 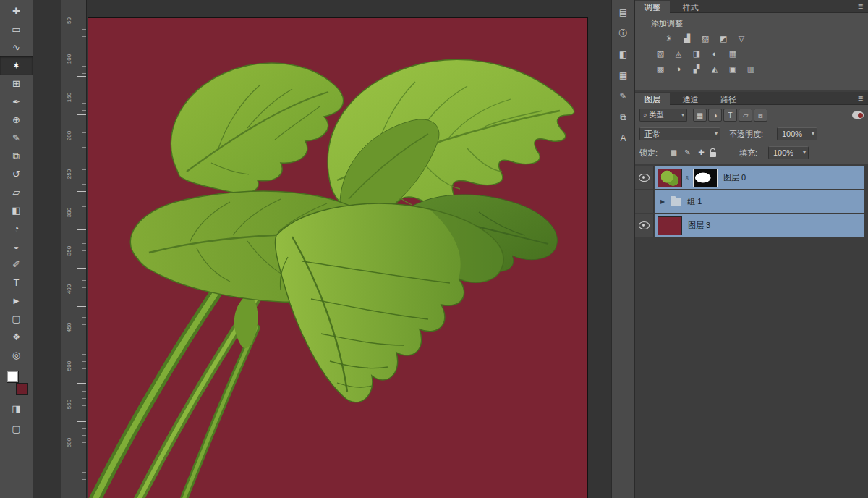 I want to click on tab-styles: 样式, so click(x=690, y=7).